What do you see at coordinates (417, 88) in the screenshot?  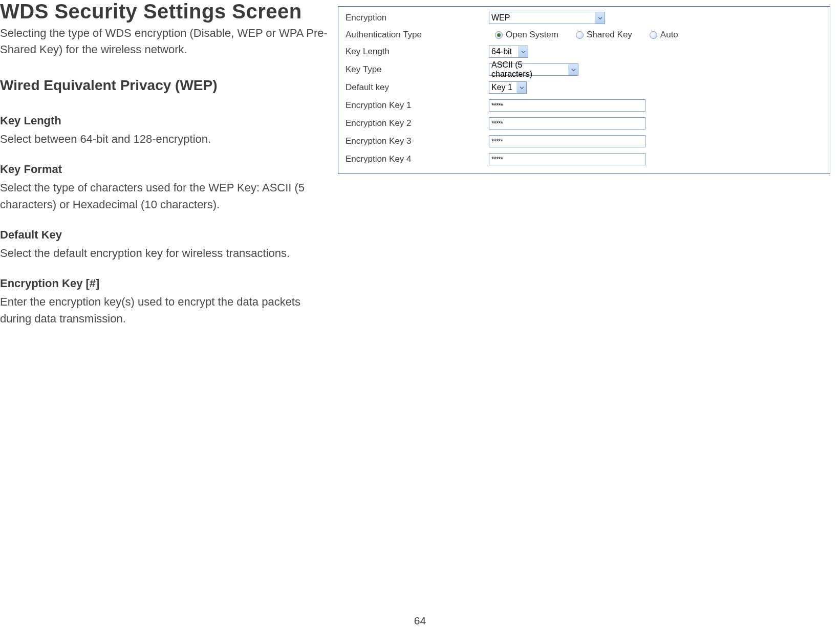 I see `default-key-label: Default key` at bounding box center [417, 88].